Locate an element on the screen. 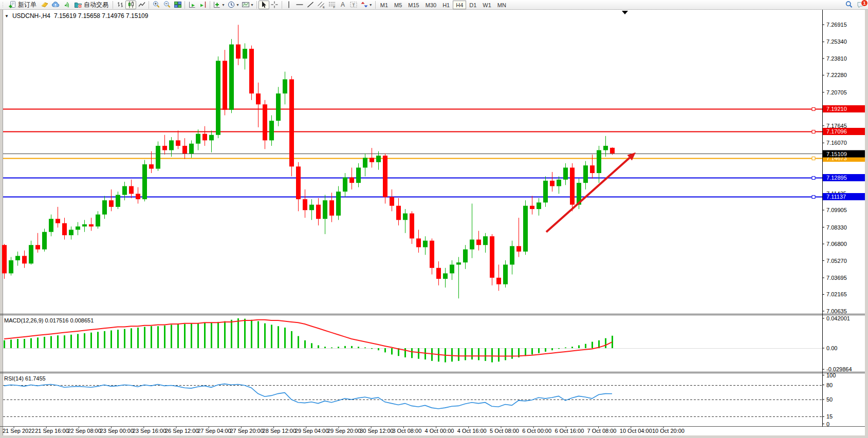 The height and width of the screenshot is (438, 868). auto-scroll-button is located at coordinates (192, 5).